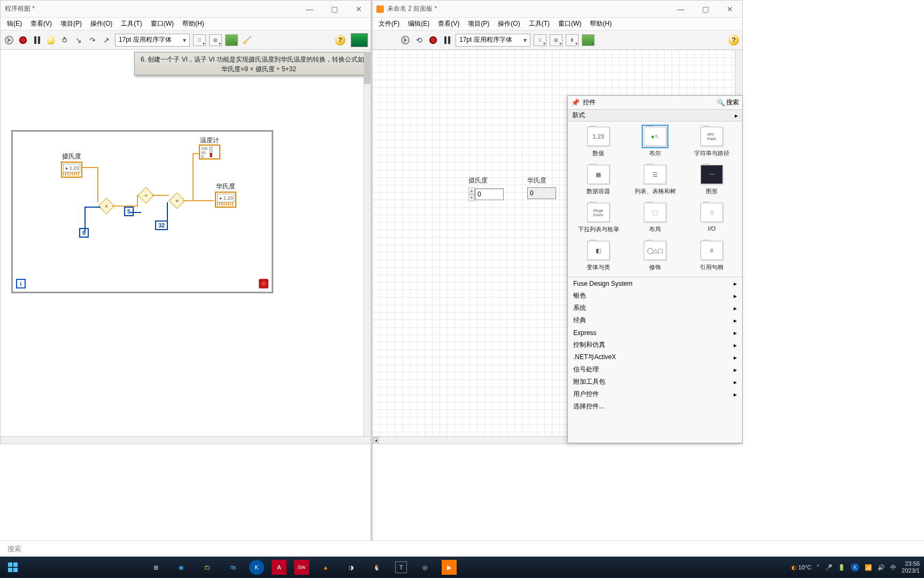  I want to click on search-label: 搜索, so click(733, 103).